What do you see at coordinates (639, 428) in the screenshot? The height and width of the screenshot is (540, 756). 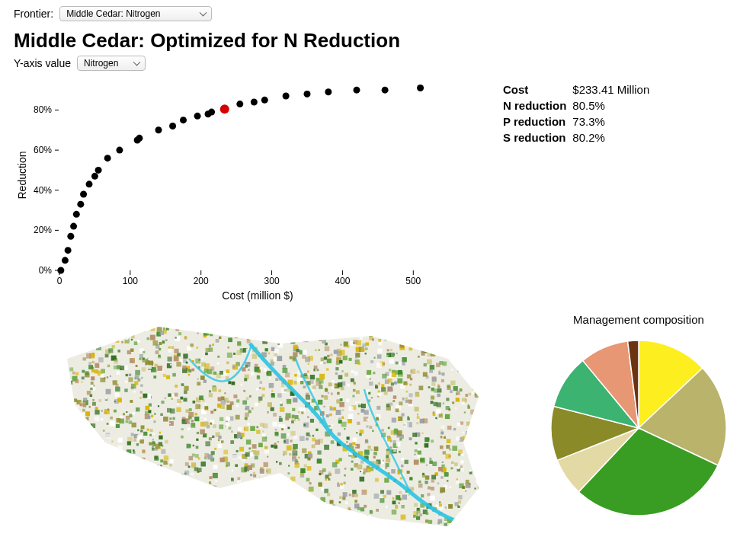 I see `management-pie-chart` at bounding box center [639, 428].